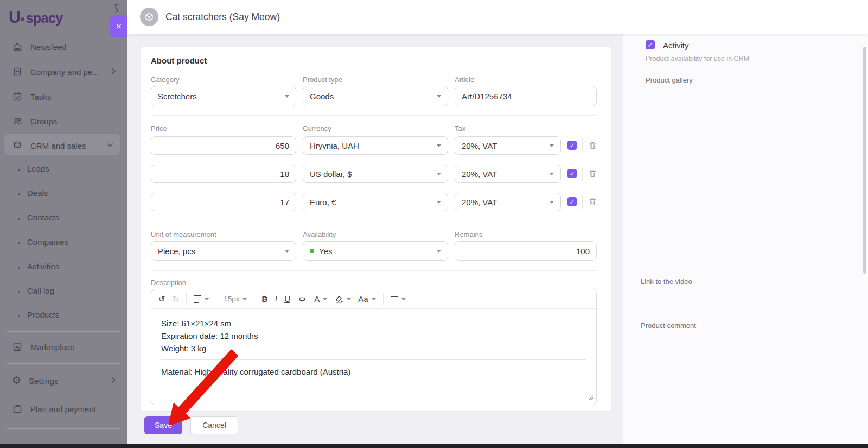 This screenshot has height=448, width=868. What do you see at coordinates (650, 45) in the screenshot?
I see `activity-checkbox: ✓` at bounding box center [650, 45].